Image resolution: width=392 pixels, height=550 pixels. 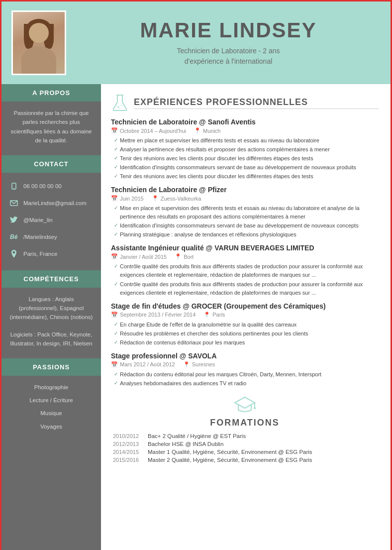 I want to click on formation-desc: Bachelor HSE @ INSA Dublin, so click(x=262, y=444).